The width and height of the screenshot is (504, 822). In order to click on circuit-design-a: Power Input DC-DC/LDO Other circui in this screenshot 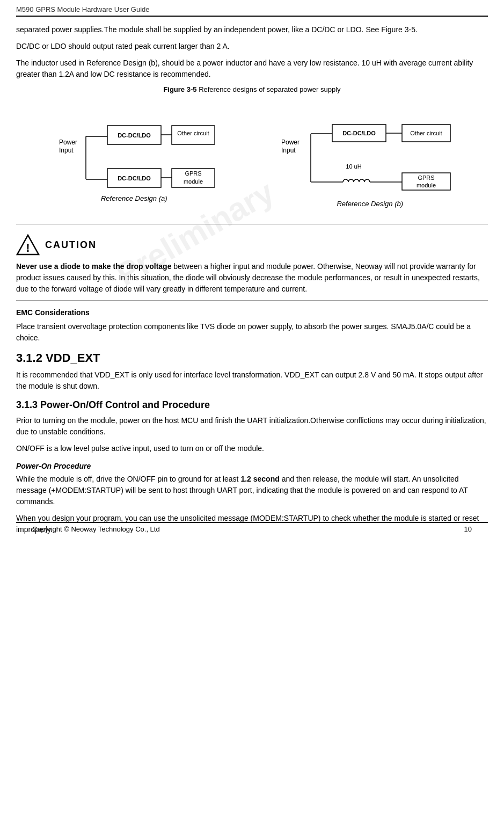, I will do `click(134, 154)`.